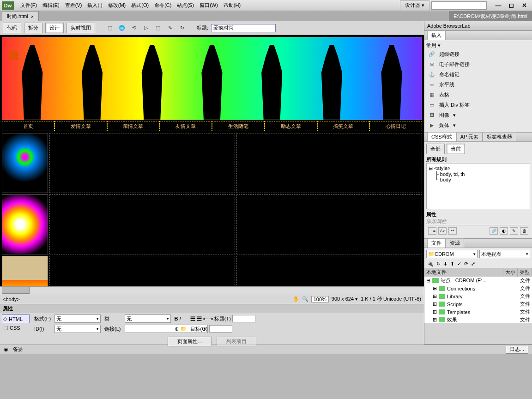 The width and height of the screenshot is (532, 399). Describe the element at coordinates (511, 6) in the screenshot. I see `maximize-button: ◻` at that location.